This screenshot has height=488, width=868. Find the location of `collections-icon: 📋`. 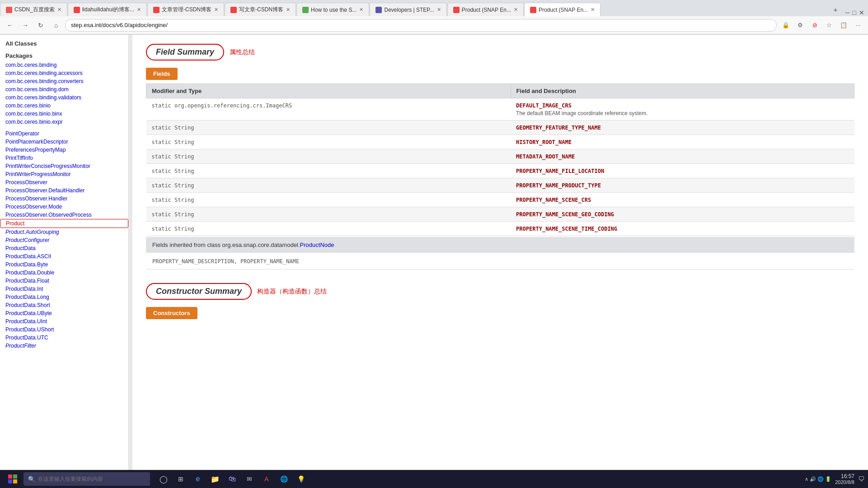

collections-icon: 📋 is located at coordinates (844, 25).